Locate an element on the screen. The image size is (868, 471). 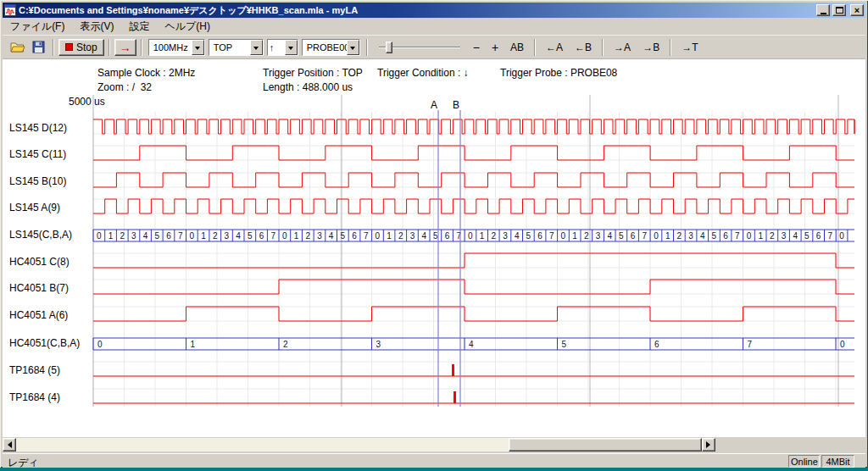
floppy-disk-icon is located at coordinates (39, 47).